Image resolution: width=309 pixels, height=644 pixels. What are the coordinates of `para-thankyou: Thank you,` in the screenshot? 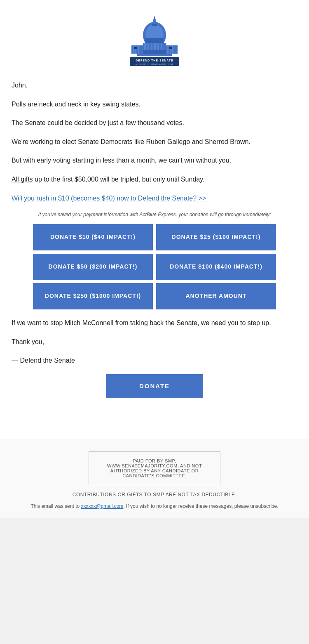 It's located at (154, 342).